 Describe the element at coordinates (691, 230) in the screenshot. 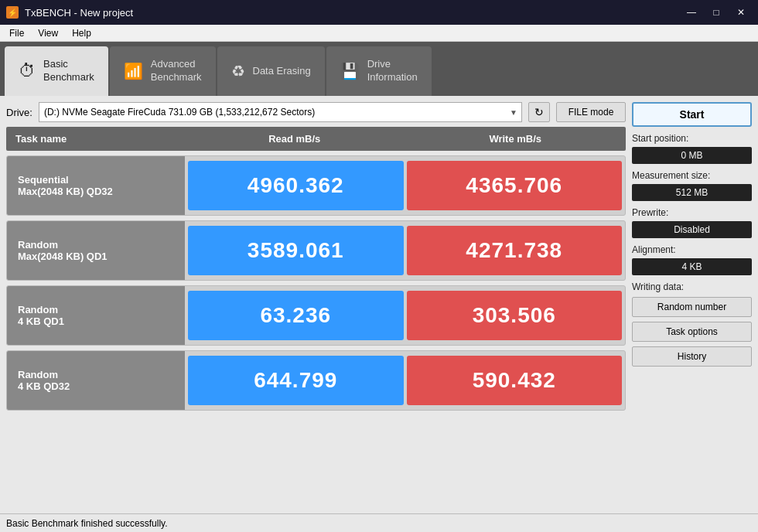

I see `prewrite-value: Disabled` at that location.